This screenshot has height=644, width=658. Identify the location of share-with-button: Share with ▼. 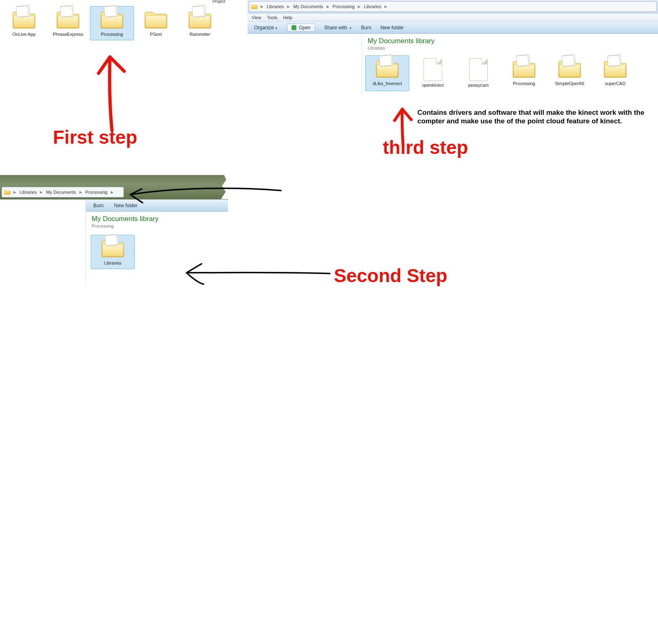
(338, 28).